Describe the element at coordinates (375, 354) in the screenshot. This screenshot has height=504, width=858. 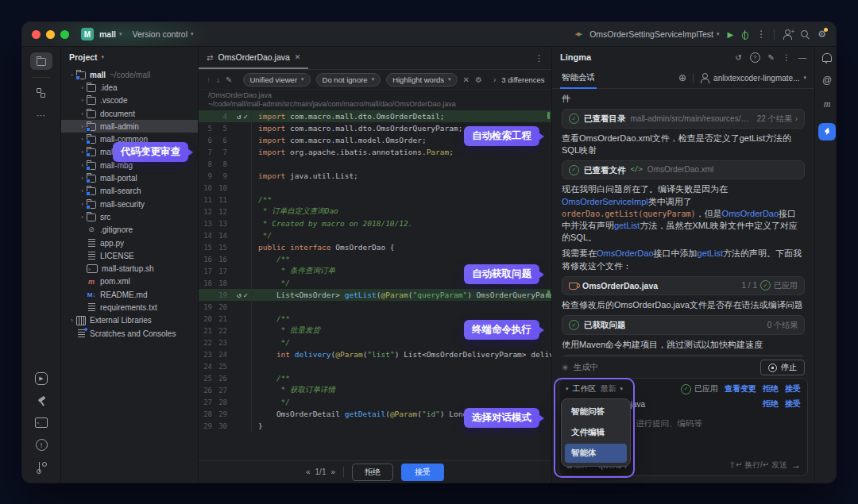
I see `code-line: 2324 int delivery(@Param("list") List<Om…` at that location.